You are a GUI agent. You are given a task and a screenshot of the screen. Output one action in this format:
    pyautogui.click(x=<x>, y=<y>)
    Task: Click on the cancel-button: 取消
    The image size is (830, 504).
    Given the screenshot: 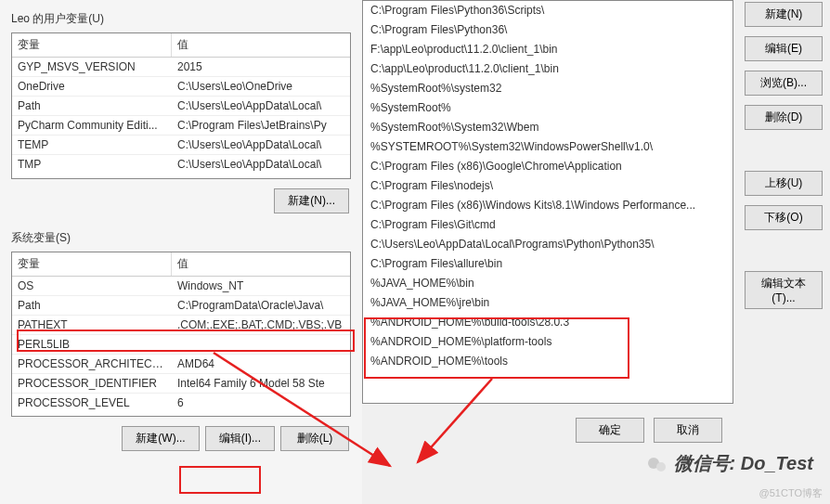 What is the action you would take?
    pyautogui.click(x=688, y=431)
    